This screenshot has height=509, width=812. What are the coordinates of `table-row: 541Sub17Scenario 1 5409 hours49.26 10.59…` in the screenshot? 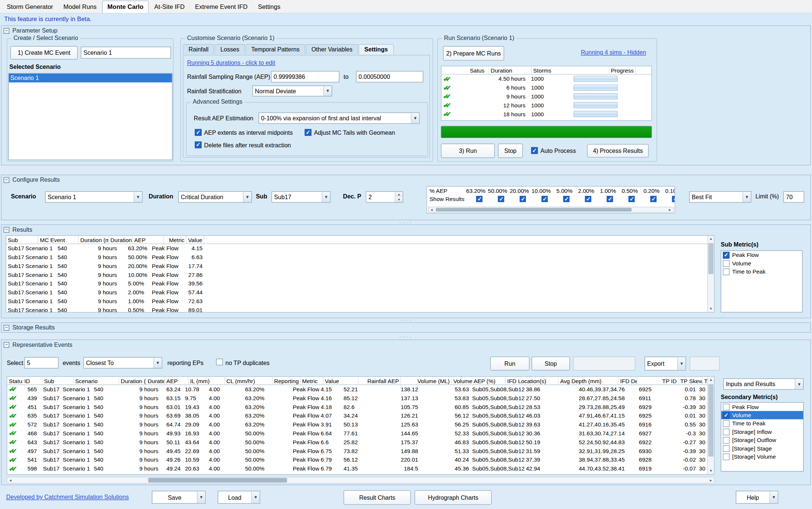 It's located at (361, 460).